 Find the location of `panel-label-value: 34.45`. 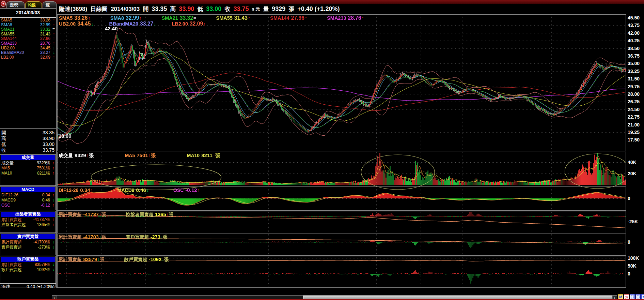

panel-label-value: 34.45 is located at coordinates (84, 24).